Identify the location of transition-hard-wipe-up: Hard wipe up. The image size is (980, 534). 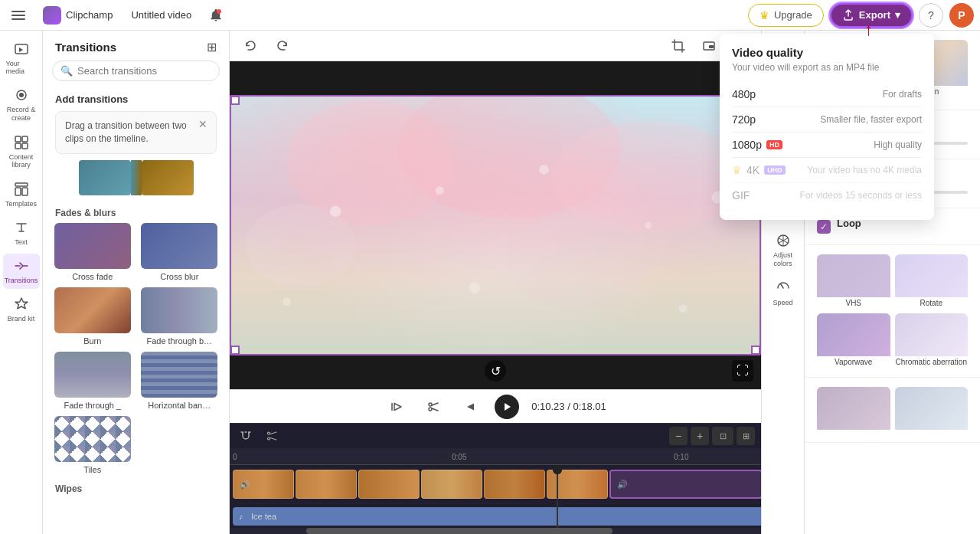
(180, 516).